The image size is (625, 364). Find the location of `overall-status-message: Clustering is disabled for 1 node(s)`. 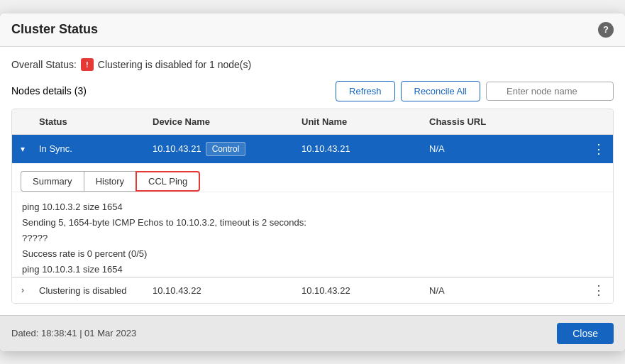

overall-status-message: Clustering is disabled for 1 node(s) is located at coordinates (175, 65).